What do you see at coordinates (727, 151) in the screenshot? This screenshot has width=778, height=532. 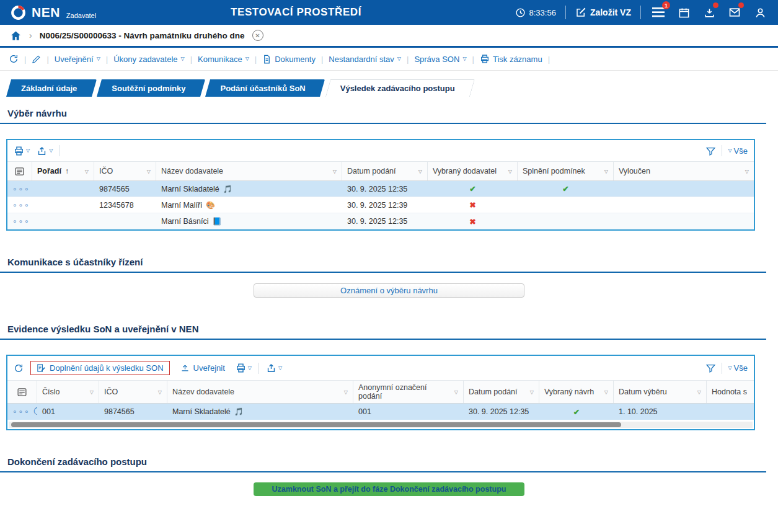 I see `selection-table-filter-area: ▽ Vše` at bounding box center [727, 151].